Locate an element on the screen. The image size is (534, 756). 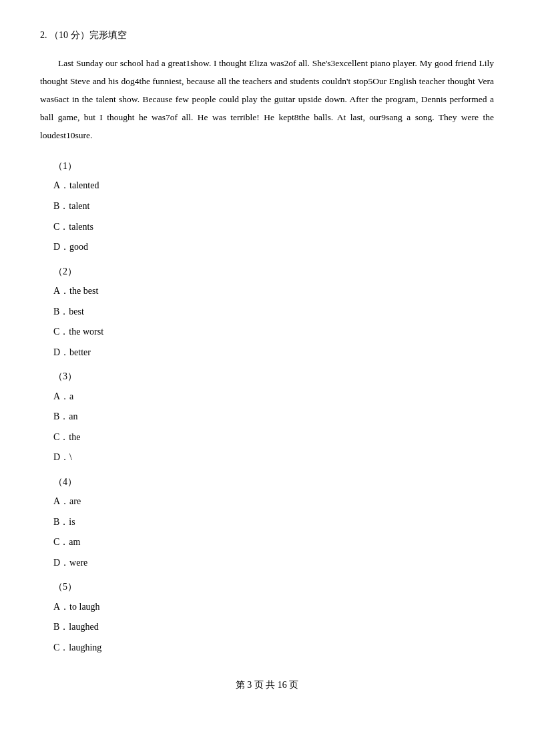
option-1a: A．talented is located at coordinates (274, 186).